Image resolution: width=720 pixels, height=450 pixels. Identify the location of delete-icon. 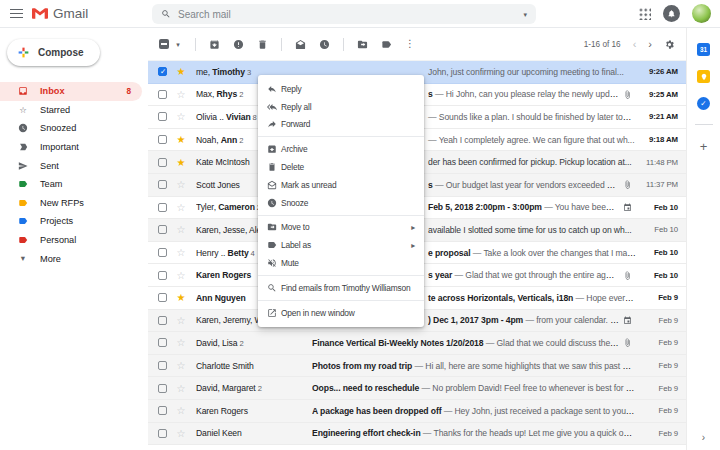
(272, 167).